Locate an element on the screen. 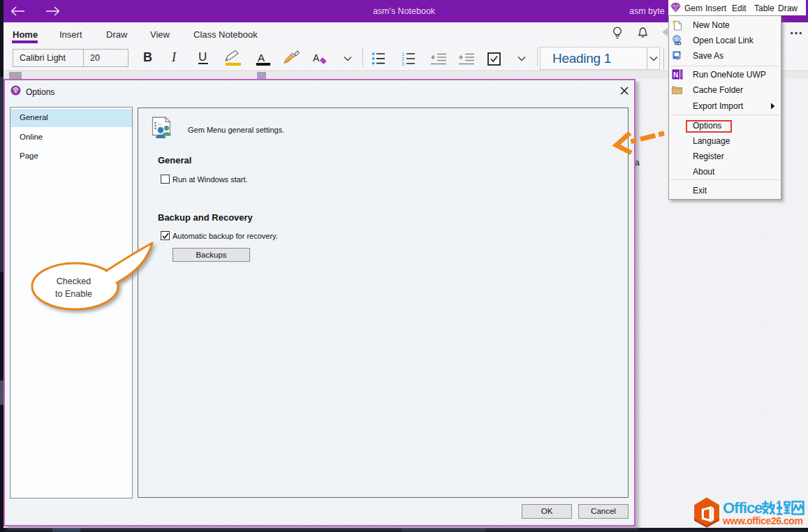  svg-text: 1 is located at coordinates (403, 54).